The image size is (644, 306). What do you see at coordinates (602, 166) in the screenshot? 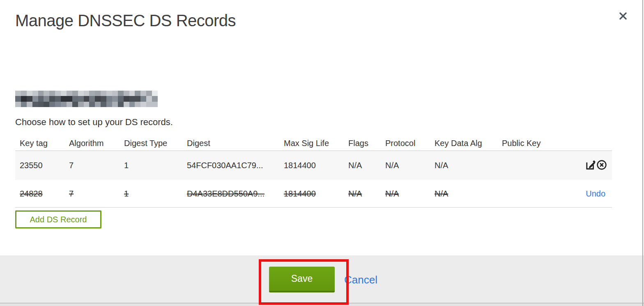
I see `delete-x-circle-icon` at bounding box center [602, 166].